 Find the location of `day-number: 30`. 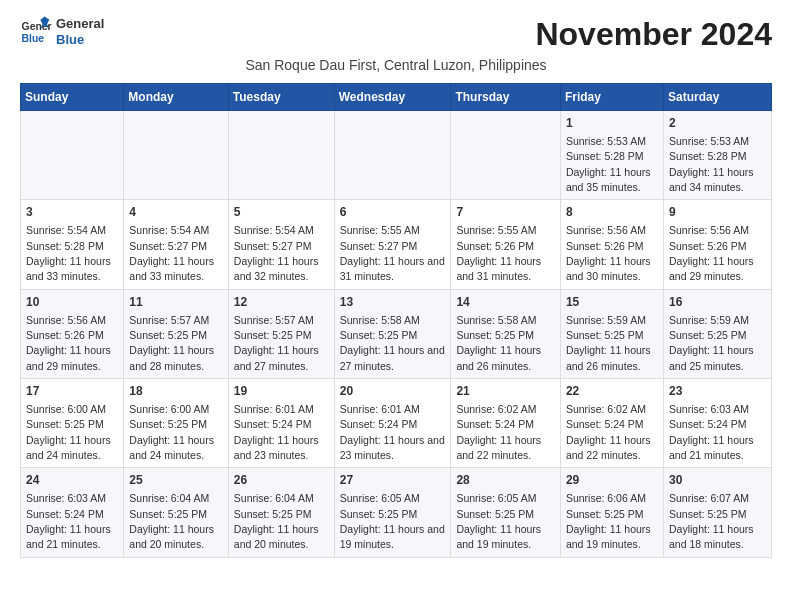

day-number: 30 is located at coordinates (718, 480).